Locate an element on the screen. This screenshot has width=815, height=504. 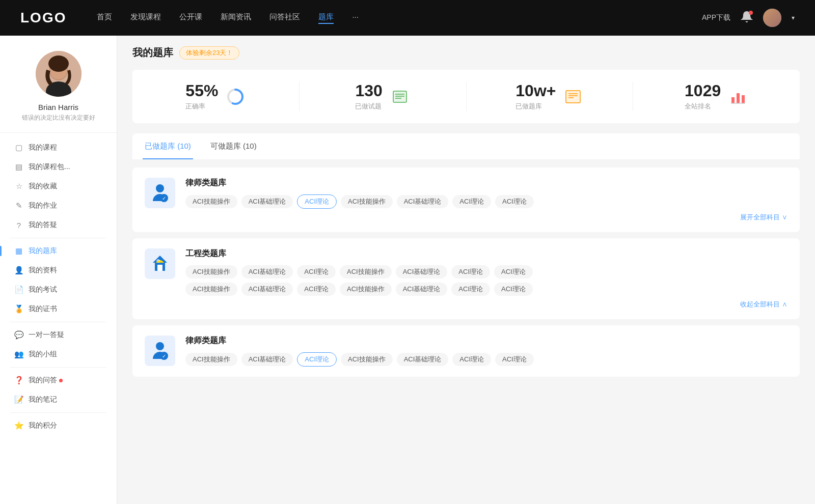
bank-icon: ▦ is located at coordinates (19, 251).